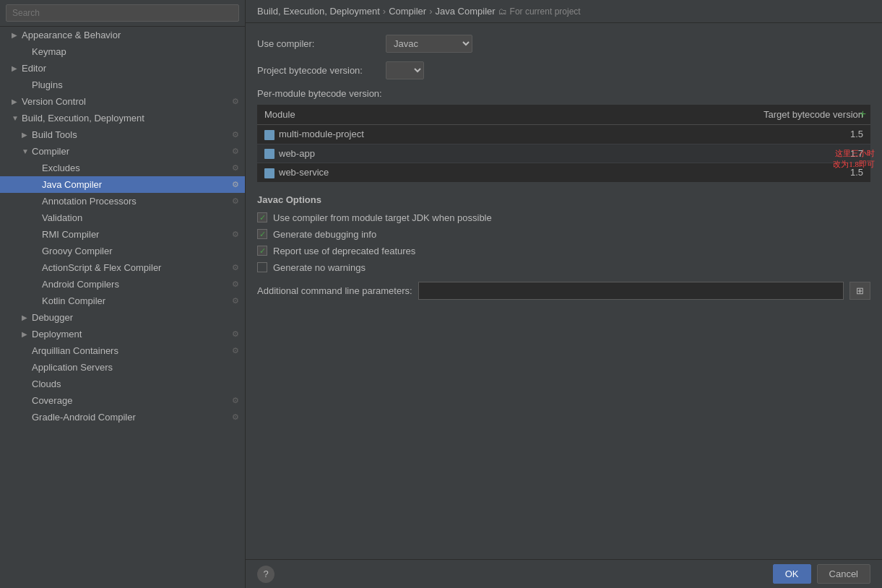 This screenshot has width=882, height=588. I want to click on sidebar-item-appearance: ▶ Appearance & Behavior, so click(123, 35).